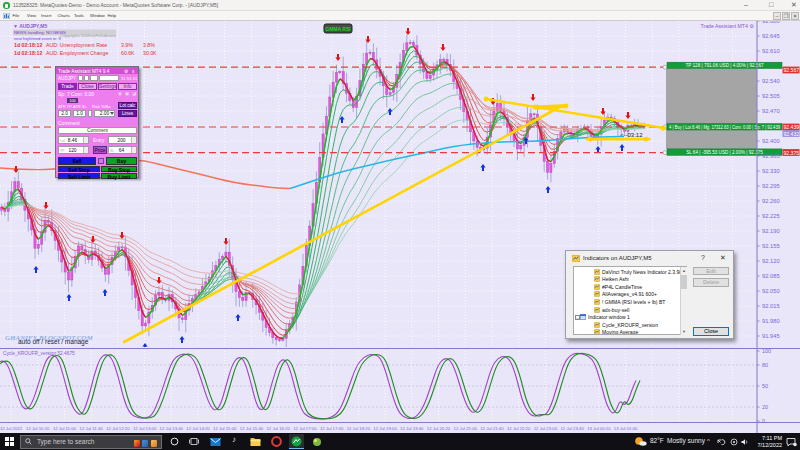  What do you see at coordinates (127, 94) in the screenshot?
I see `panel-copy-icon: ▣` at bounding box center [127, 94].